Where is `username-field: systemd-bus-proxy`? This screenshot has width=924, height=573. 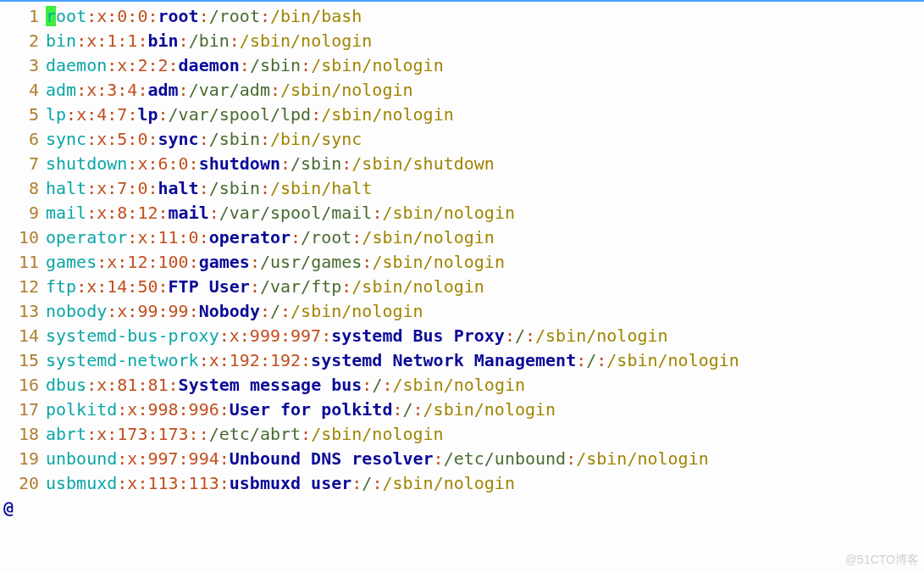
username-field: systemd-bus-proxy is located at coordinates (132, 336).